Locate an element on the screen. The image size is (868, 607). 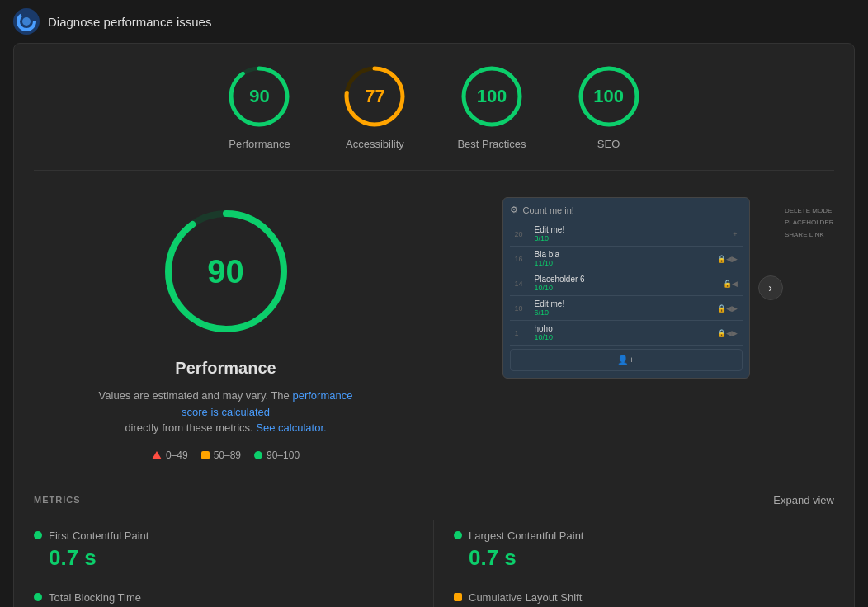
legend-range-average: 50–89 is located at coordinates (228, 455).